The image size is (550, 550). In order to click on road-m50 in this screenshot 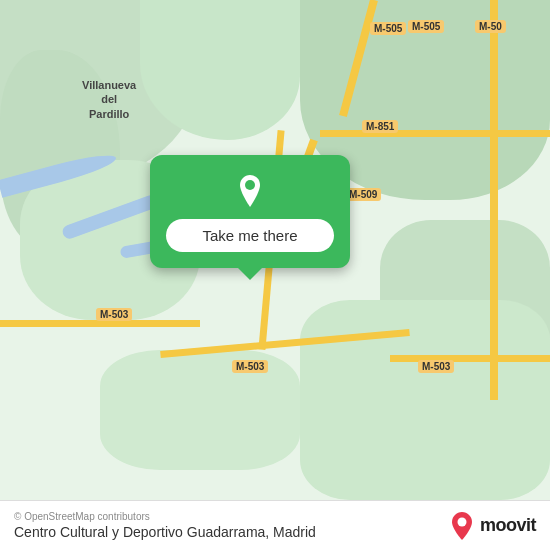, I will do `click(494, 200)`.